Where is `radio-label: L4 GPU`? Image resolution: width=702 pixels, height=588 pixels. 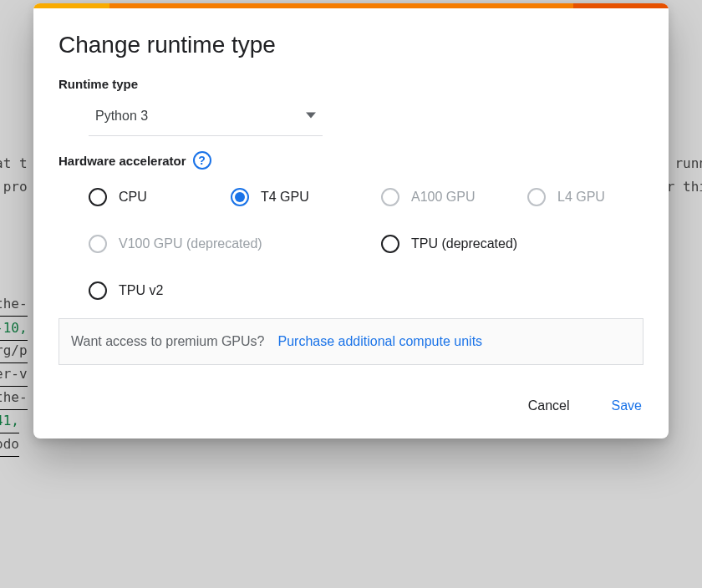 radio-label: L4 GPU is located at coordinates (582, 197).